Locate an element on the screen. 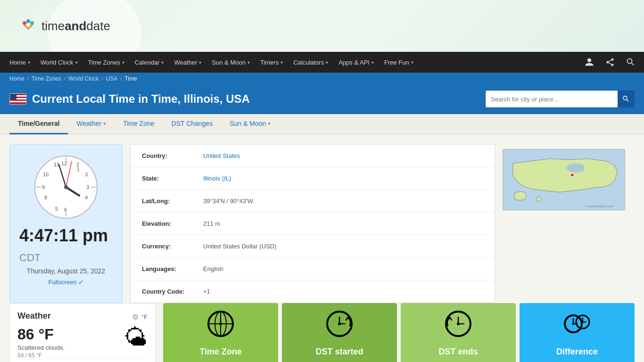 The width and height of the screenshot is (644, 362). nav-world-clock: World Clock ▾ is located at coordinates (59, 62).